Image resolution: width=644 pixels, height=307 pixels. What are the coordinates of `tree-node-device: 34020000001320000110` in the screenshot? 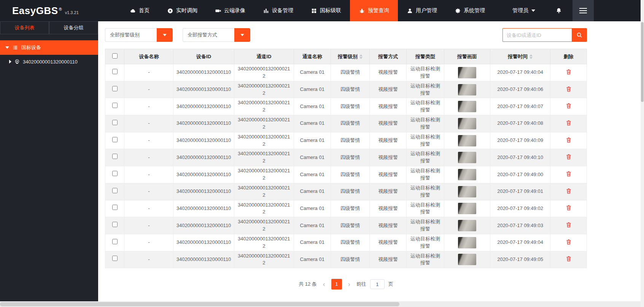 It's located at (49, 62).